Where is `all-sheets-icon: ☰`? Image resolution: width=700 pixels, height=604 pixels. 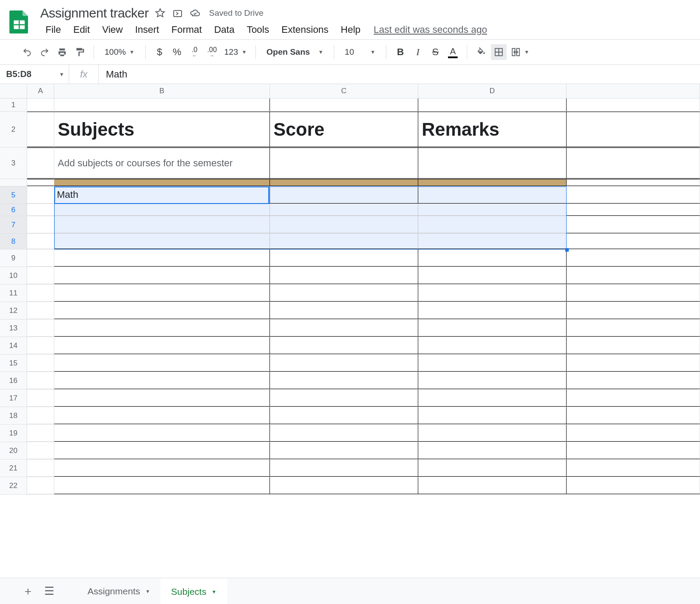
all-sheets-icon: ☰ is located at coordinates (49, 591).